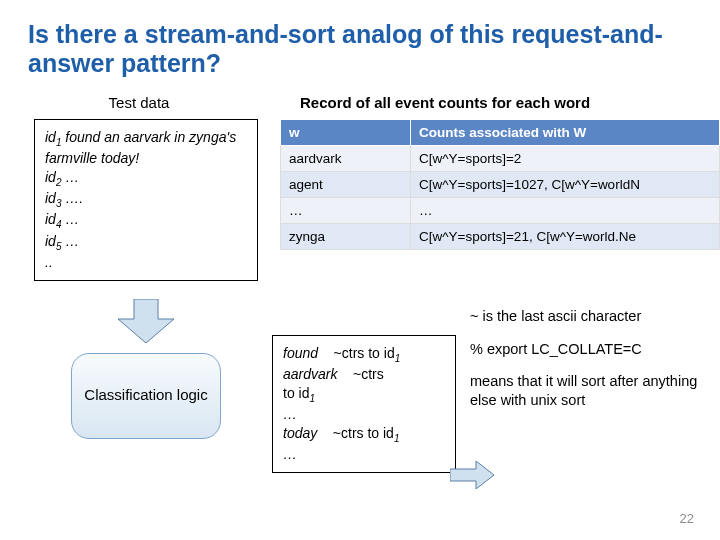 This screenshot has width=720, height=540. Describe the element at coordinates (72, 198) in the screenshot. I see `td-rest: ….` at that location.